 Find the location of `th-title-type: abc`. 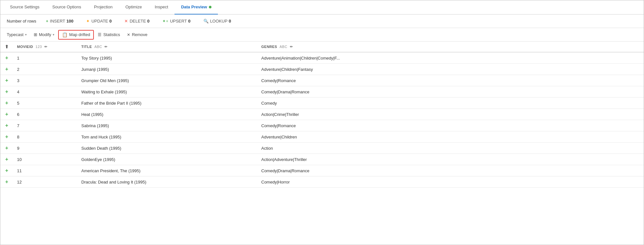

th-title-type: abc is located at coordinates (98, 47).